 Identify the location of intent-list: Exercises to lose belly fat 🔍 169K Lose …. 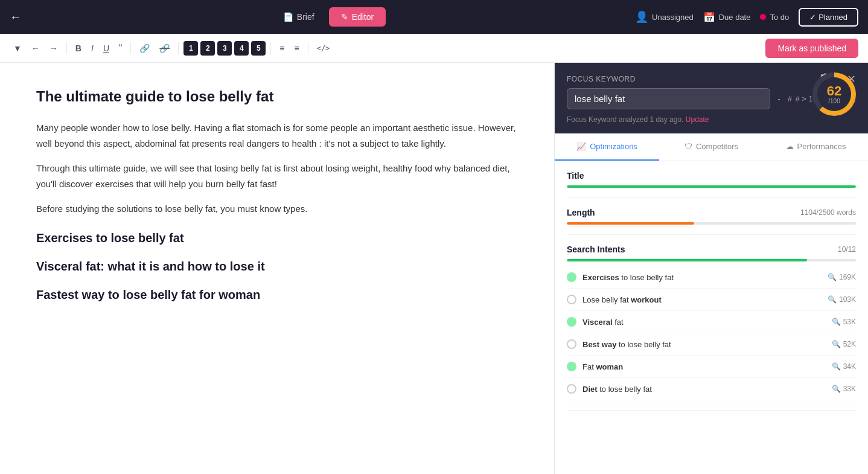
(711, 333).